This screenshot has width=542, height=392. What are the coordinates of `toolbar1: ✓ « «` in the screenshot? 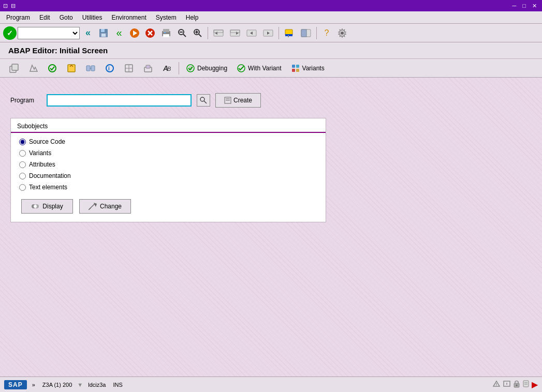 It's located at (271, 33).